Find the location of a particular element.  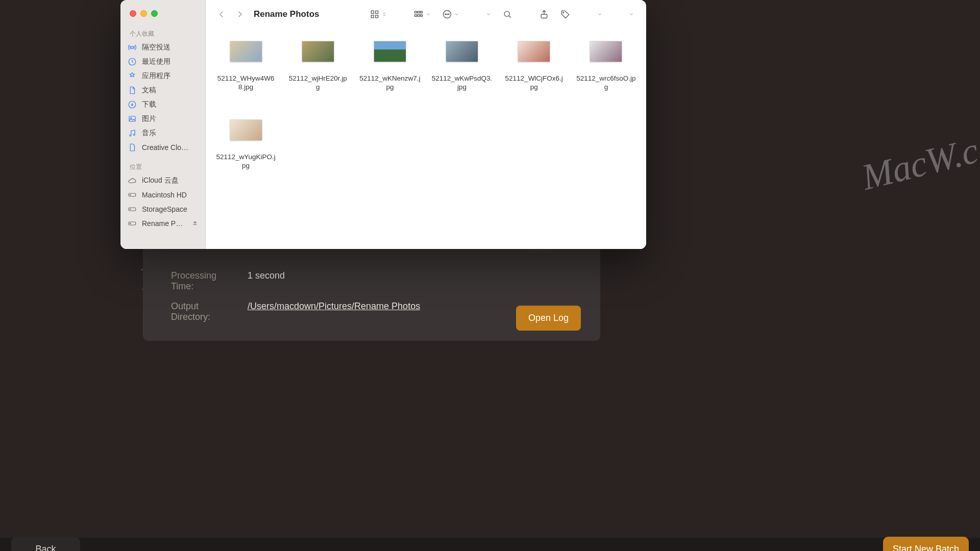

search-button is located at coordinates (507, 14).